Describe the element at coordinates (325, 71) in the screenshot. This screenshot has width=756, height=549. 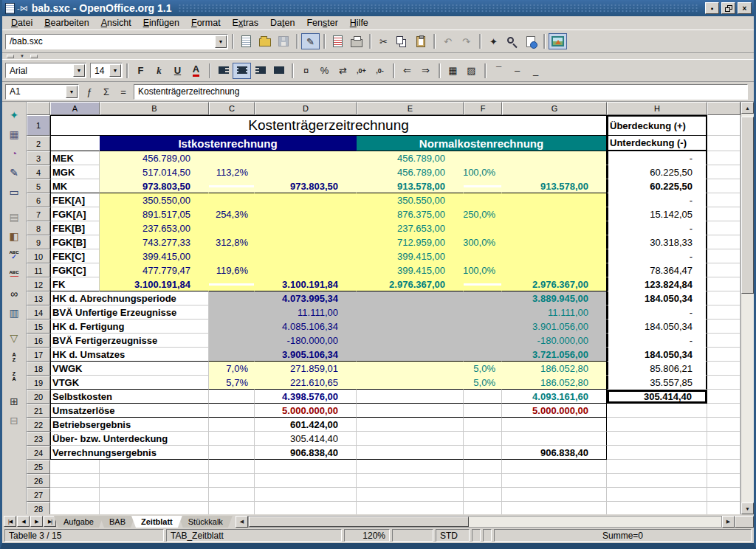
I see `number-format-percent-button: %` at that location.